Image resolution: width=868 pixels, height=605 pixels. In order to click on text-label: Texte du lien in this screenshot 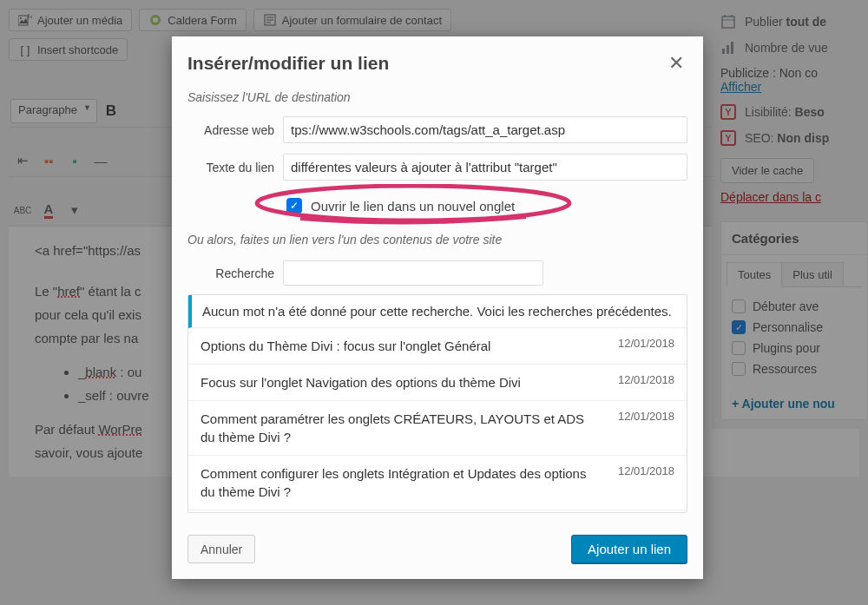, I will do `click(235, 168)`.